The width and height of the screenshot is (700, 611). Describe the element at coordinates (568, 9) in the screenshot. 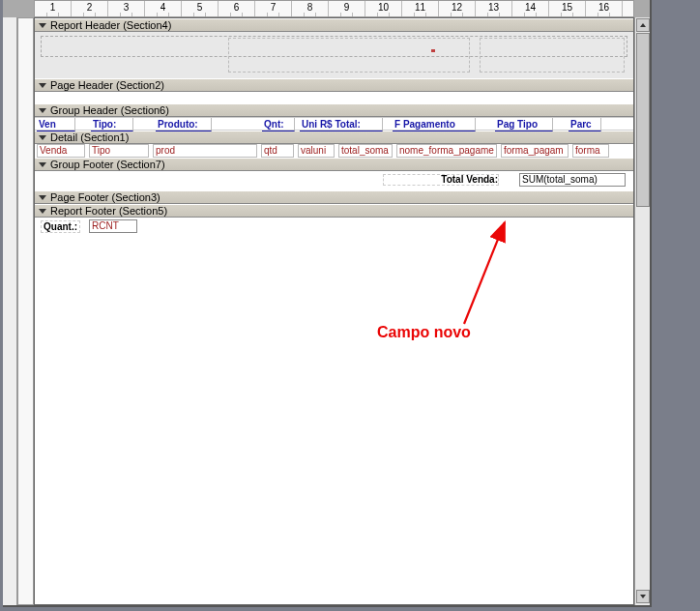

I see `hruler-tick: 15` at that location.